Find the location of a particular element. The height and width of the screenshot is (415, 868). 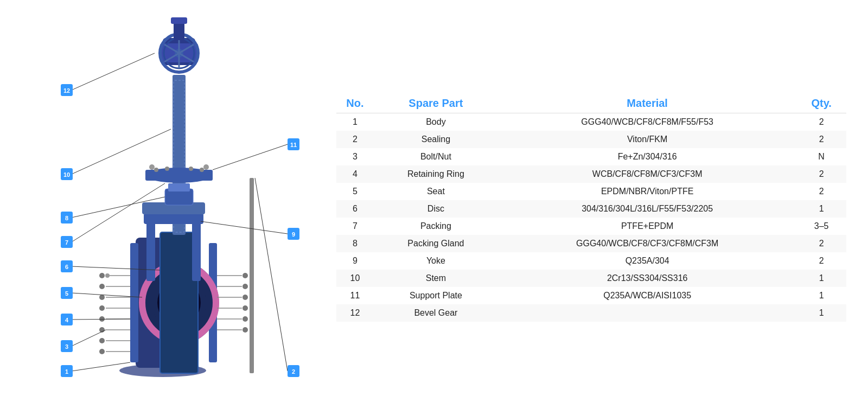

cell-part: Yoke is located at coordinates (436, 261).